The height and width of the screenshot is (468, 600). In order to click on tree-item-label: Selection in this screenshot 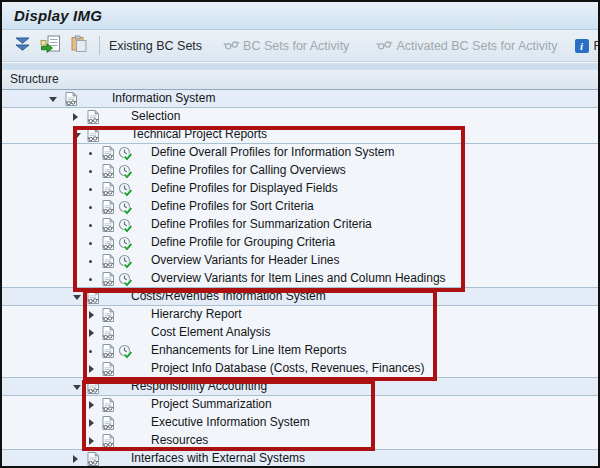, I will do `click(156, 116)`.